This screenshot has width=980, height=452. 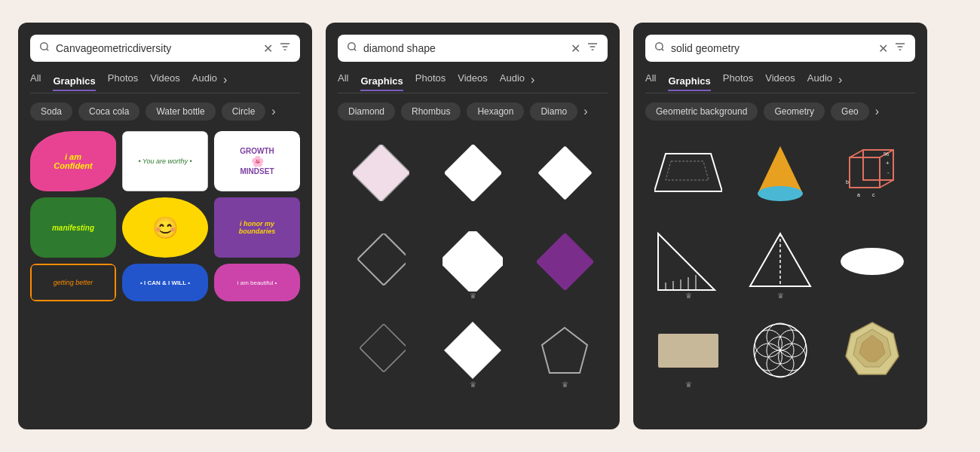 I want to click on chip-diamond: Diamond, so click(x=366, y=111).